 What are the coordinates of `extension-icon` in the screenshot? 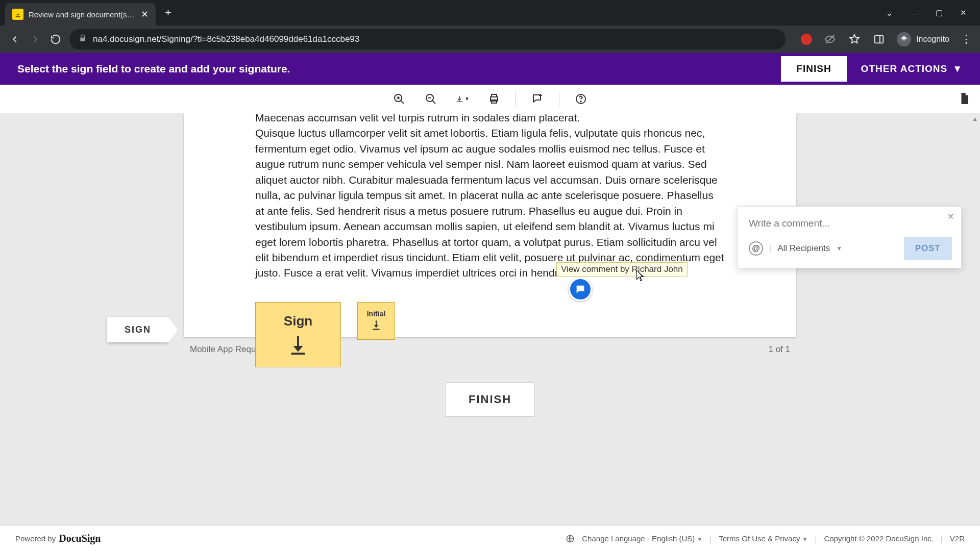 It's located at (806, 39).